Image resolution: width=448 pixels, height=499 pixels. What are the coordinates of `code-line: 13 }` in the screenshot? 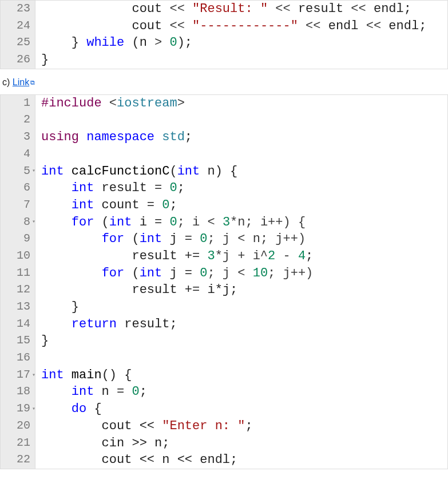 It's located at (224, 307).